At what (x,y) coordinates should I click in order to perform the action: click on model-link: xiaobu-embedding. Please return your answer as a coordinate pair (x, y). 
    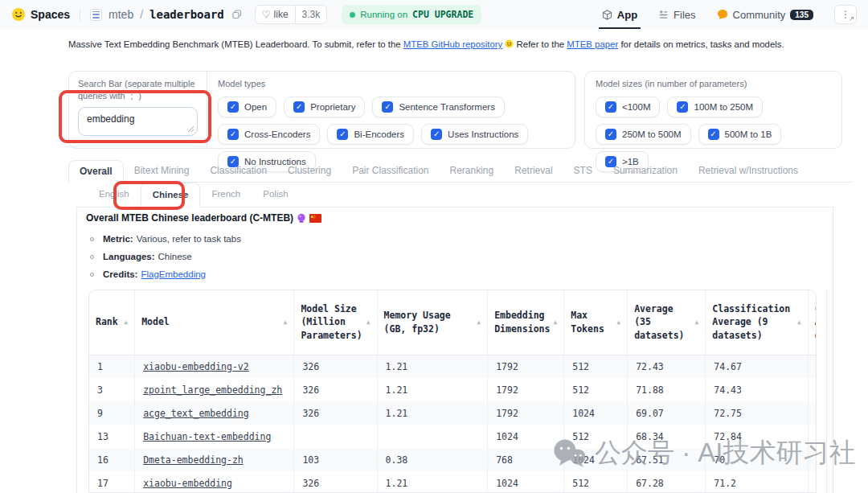
    Looking at the image, I should click on (188, 483).